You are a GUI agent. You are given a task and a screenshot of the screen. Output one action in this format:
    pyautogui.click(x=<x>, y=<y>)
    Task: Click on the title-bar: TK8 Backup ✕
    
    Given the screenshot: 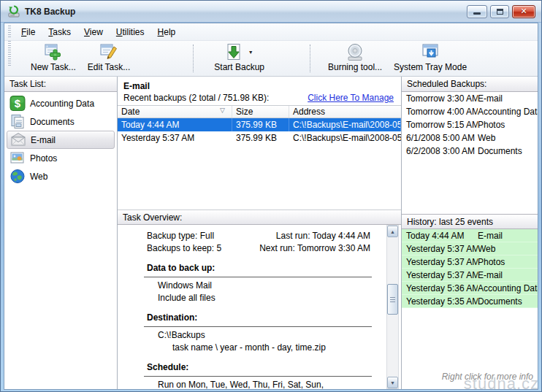 What is the action you would take?
    pyautogui.click(x=271, y=12)
    